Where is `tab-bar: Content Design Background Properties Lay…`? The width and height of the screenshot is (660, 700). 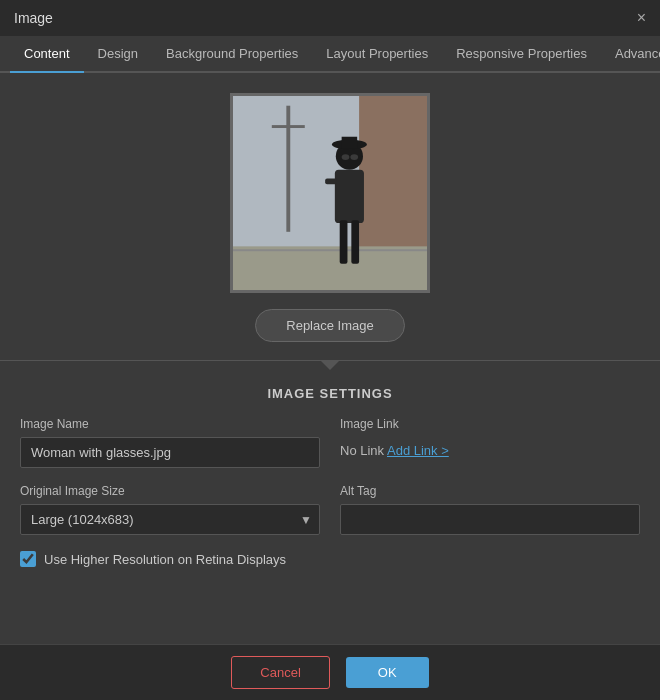
tab-bar: Content Design Background Properties Lay… is located at coordinates (330, 54).